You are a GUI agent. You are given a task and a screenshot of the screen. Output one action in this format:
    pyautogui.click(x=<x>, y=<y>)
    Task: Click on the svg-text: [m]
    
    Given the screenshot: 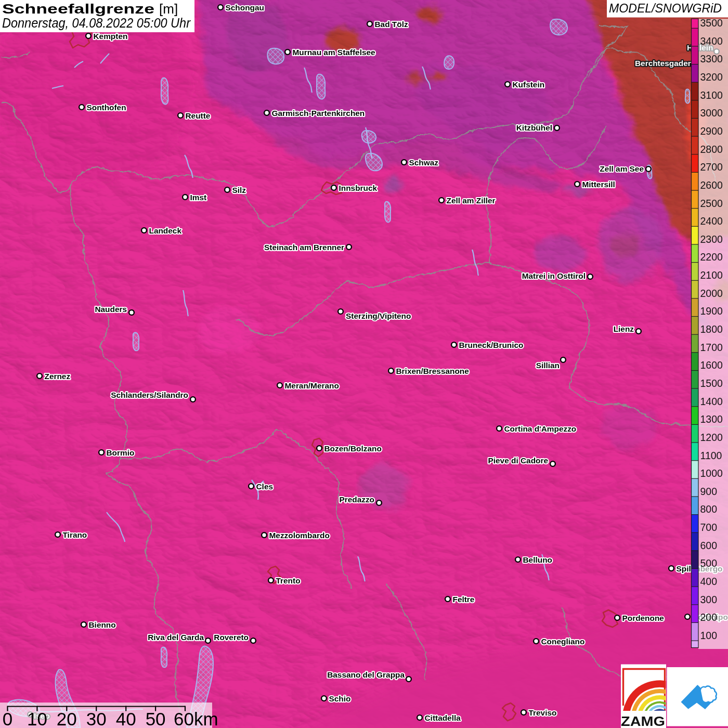 What is the action you would take?
    pyautogui.click(x=168, y=9)
    